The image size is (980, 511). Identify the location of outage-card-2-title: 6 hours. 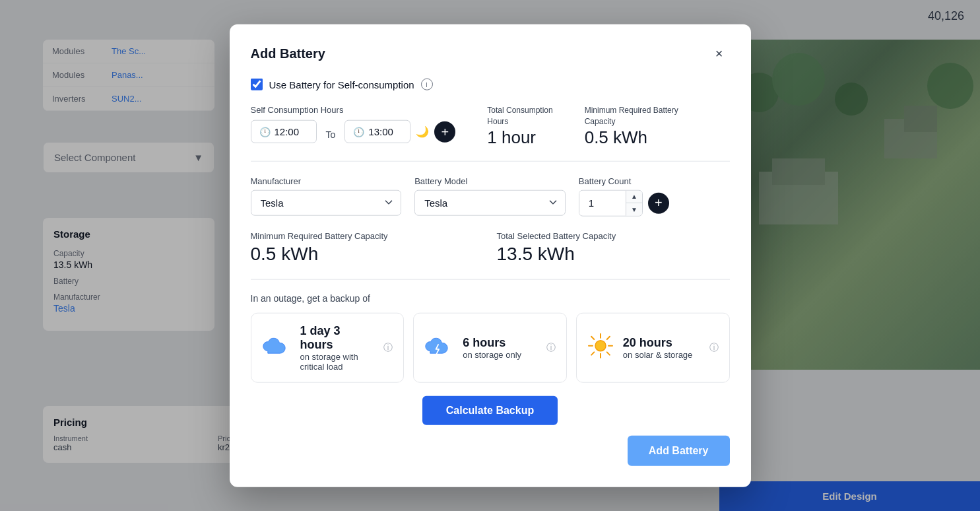
(500, 342).